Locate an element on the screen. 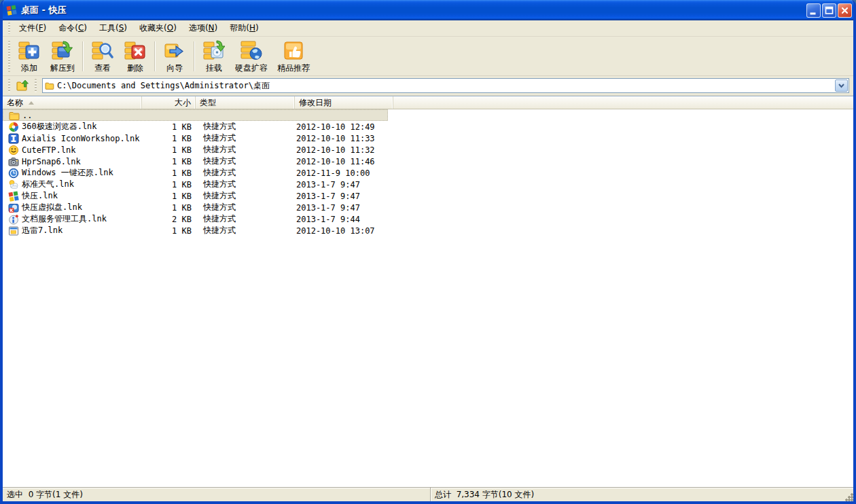 Image resolution: width=856 pixels, height=504 pixels. address-path: C:\Documents and Settings\Administrator\… is located at coordinates (446, 86).